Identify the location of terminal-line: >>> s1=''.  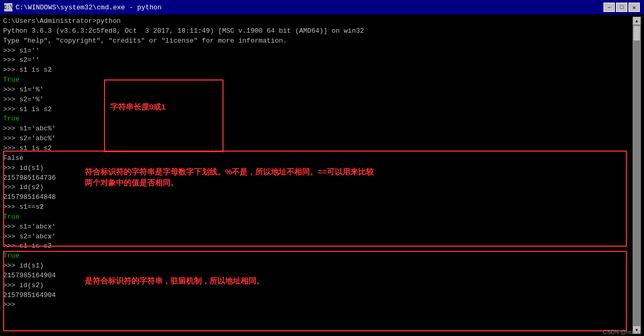
(318, 51).